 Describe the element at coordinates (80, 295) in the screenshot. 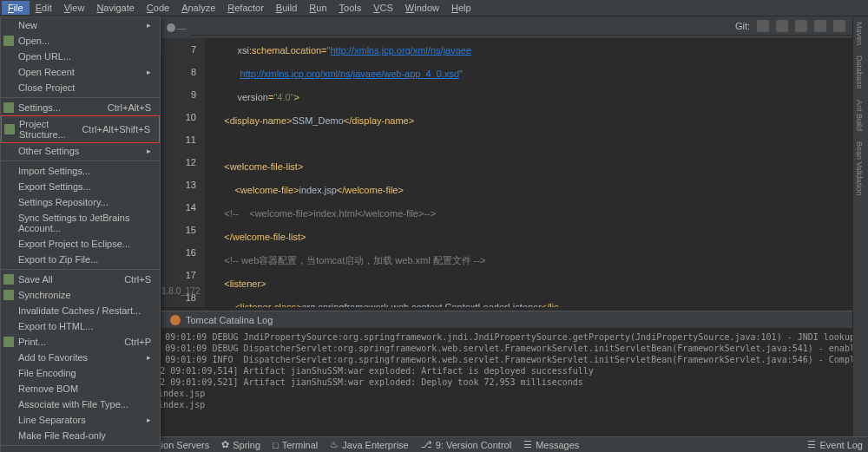

I see `menu-item-synchronize: Synchronize` at that location.